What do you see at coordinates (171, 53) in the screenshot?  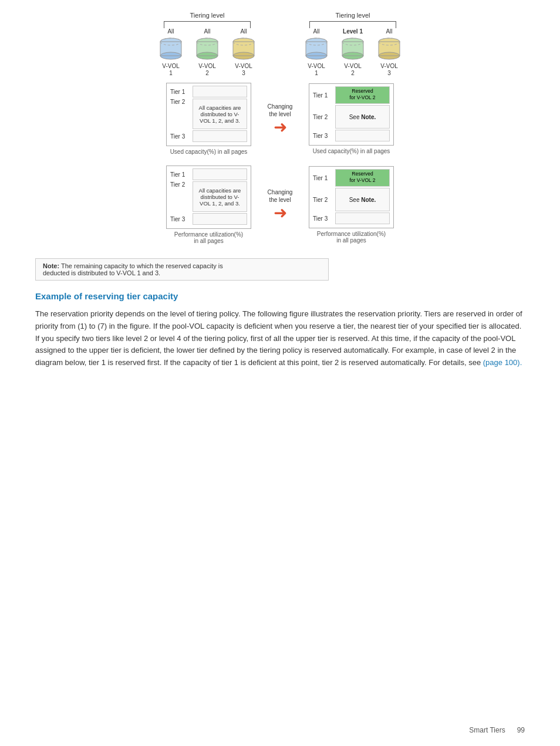 I see `vvol-1-left: All V-VOL1` at bounding box center [171, 53].